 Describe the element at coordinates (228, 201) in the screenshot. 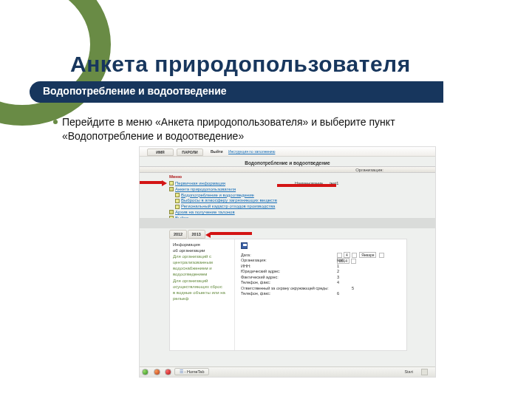

I see `nav-tree: Первичная информация Анкета природопольз…` at that location.